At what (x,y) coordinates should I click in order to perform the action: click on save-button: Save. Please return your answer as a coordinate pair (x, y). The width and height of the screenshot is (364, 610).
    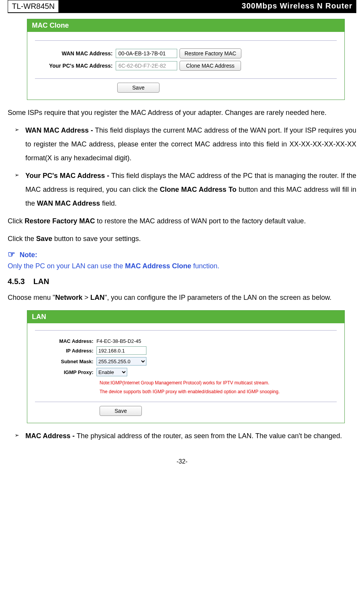
    Looking at the image, I should click on (138, 88).